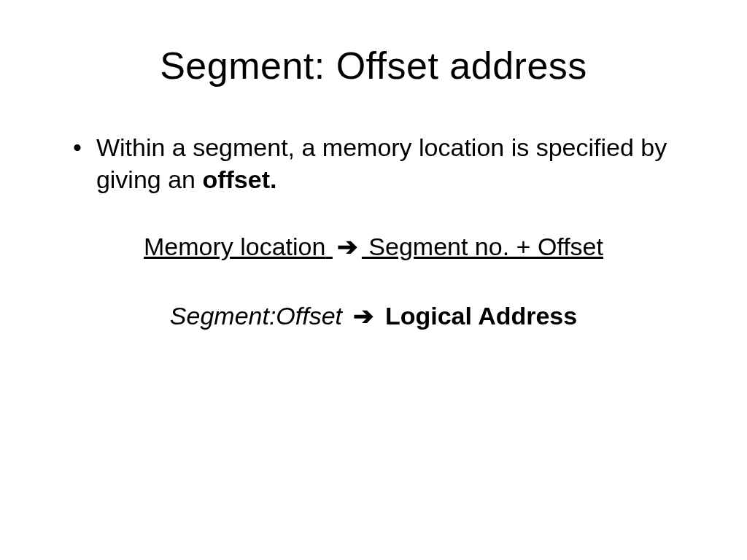 The width and height of the screenshot is (747, 560). What do you see at coordinates (374, 246) in the screenshot?
I see `formula-memory-location: Memory location ➔ Segment no. + Offset` at bounding box center [374, 246].